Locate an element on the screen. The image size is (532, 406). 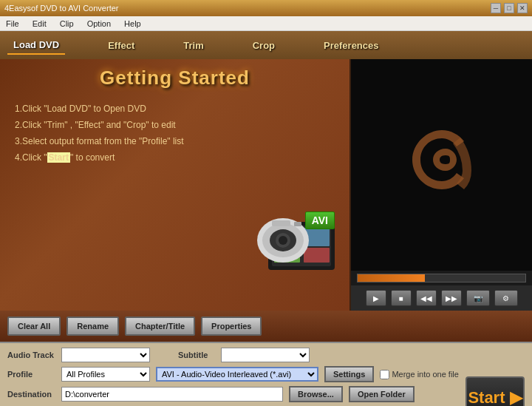
playback-controls: ▶ ■ ◀◀ ▶▶ 📷 ⚙ is located at coordinates (442, 298).